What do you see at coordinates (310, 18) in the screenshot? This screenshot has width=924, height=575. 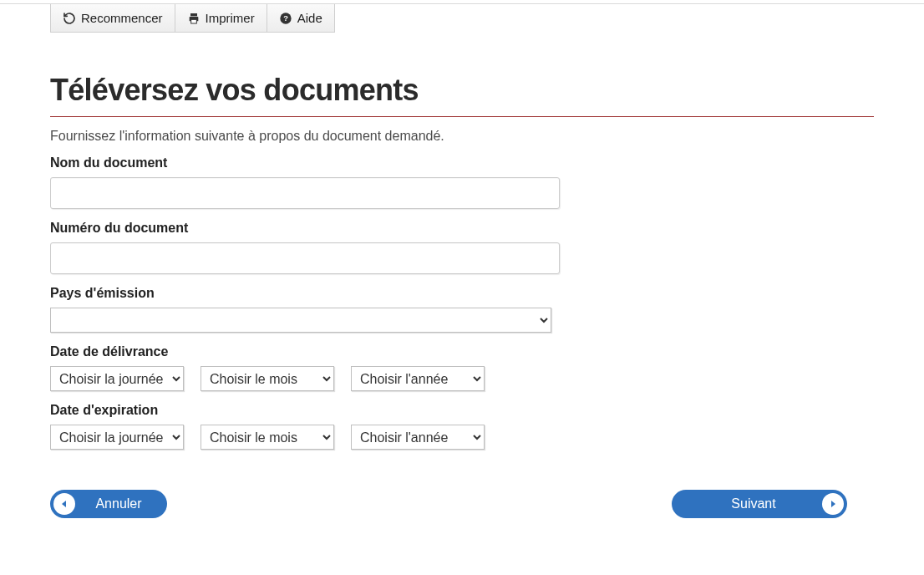 I see `toolbar-help-label: Aide` at bounding box center [310, 18].